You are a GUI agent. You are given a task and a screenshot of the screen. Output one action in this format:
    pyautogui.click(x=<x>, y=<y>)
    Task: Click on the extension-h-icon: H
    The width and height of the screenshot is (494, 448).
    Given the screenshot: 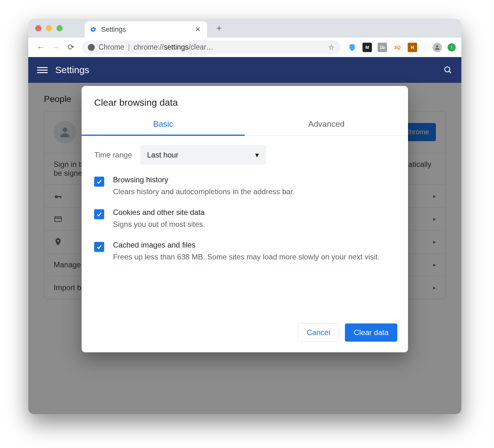 What is the action you would take?
    pyautogui.click(x=412, y=47)
    